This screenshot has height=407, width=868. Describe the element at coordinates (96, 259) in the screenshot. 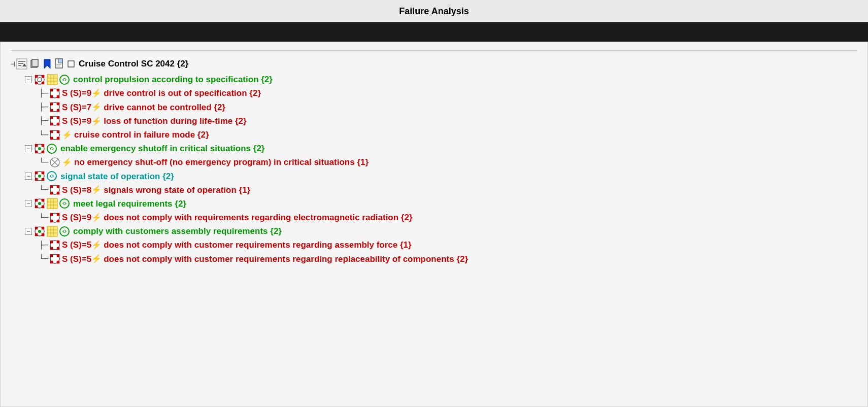

I see `lightning-5-2: ⚡` at that location.